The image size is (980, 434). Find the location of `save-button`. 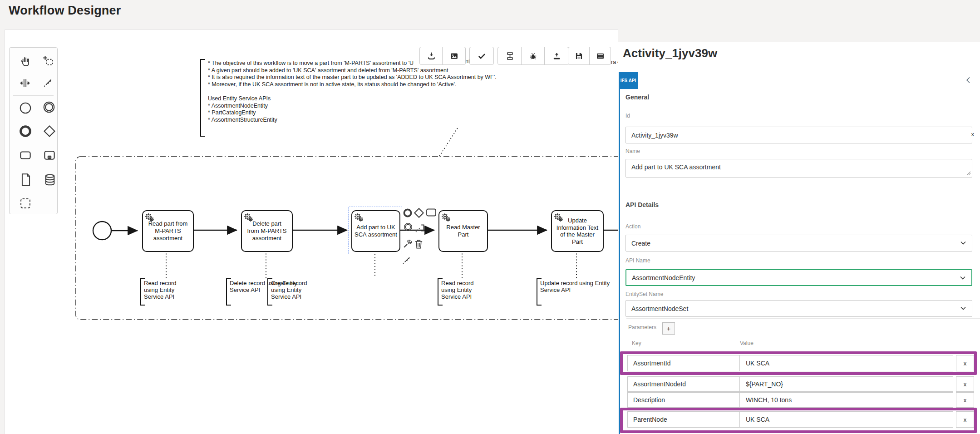

save-button is located at coordinates (579, 56).